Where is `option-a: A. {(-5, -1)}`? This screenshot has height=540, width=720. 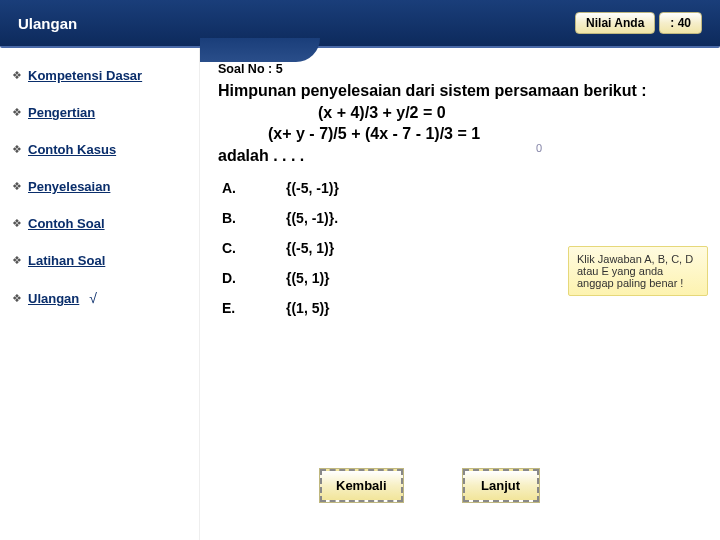 option-a: A. {(-5, -1)} is located at coordinates (460, 188).